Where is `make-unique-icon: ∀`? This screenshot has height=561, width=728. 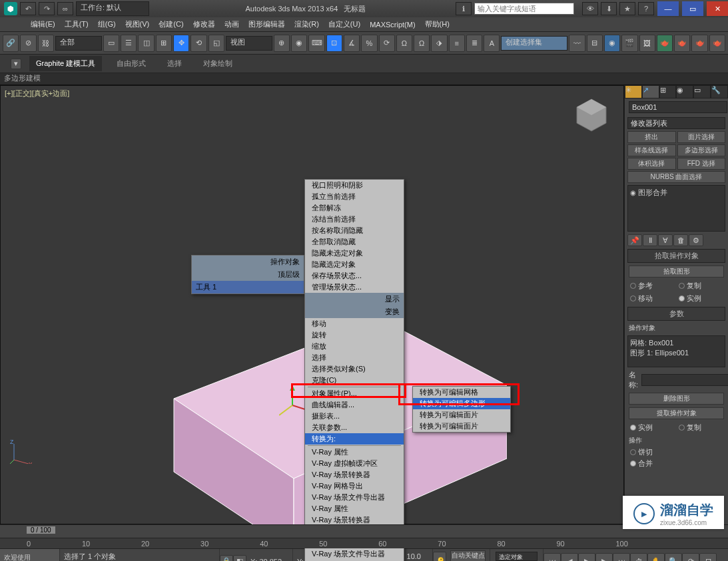
make-unique-icon: ∀ is located at coordinates (665, 240).